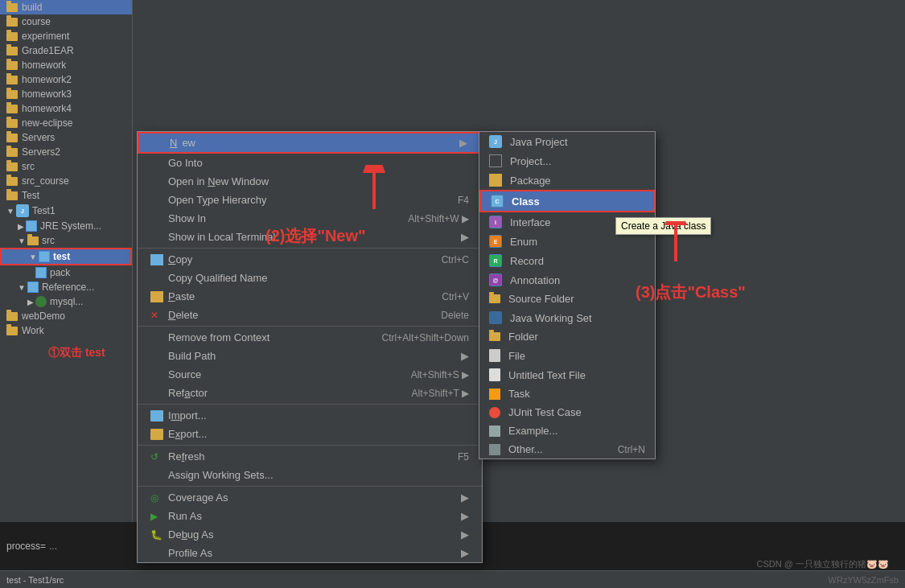 Image resolution: width=905 pixels, height=588 pixels. What do you see at coordinates (310, 516) in the screenshot?
I see `menu-item-run-as: ▶ Run As ▶` at bounding box center [310, 516].